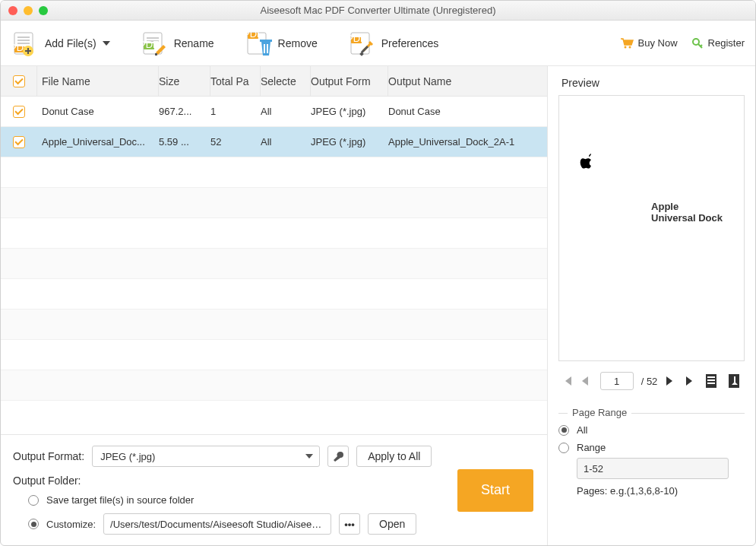 The height and width of the screenshot is (546, 756). What do you see at coordinates (653, 83) in the screenshot?
I see `preview-label: Preview` at bounding box center [653, 83].